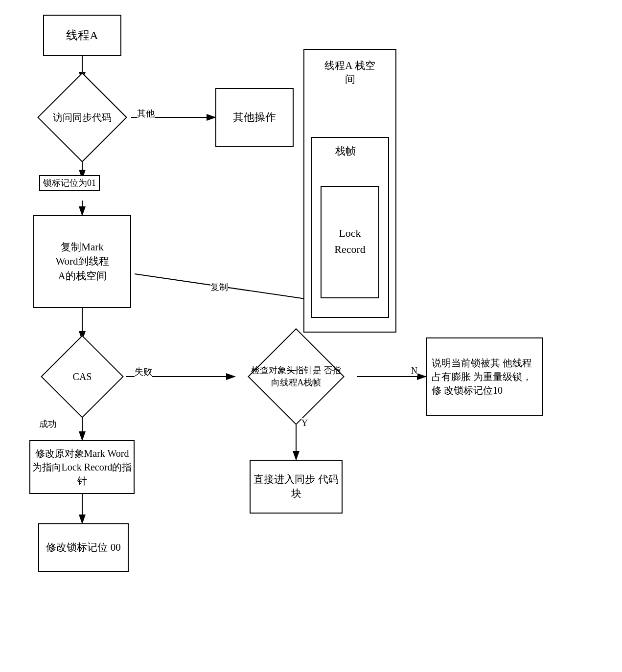 Image resolution: width=622 pixels, height=672 pixels. Describe the element at coordinates (143, 372) in the screenshot. I see `fail-edge-label: 失败` at that location.